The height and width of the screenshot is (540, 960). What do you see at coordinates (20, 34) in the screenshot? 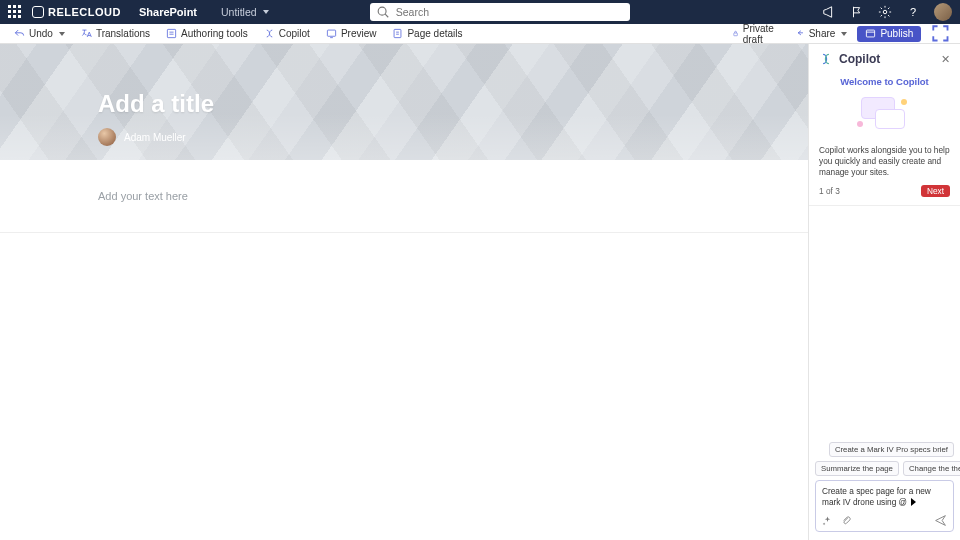
I see `undo-icon` at bounding box center [20, 34].